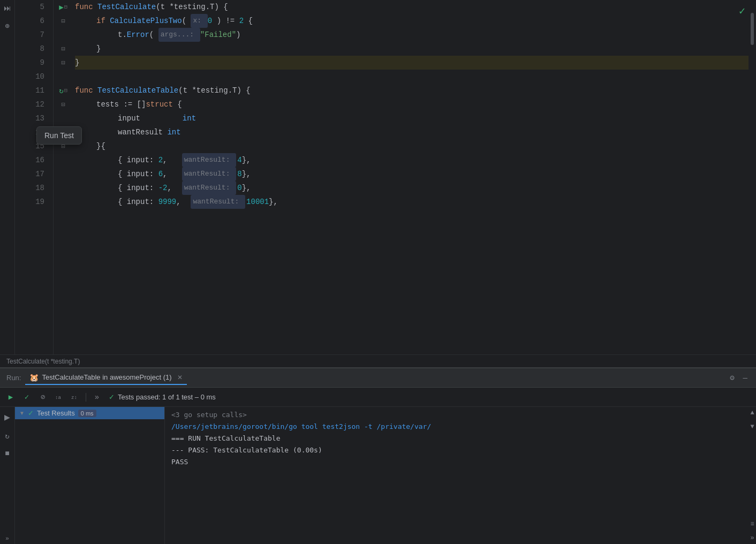  I want to click on close-tab-button: ✕, so click(180, 377).